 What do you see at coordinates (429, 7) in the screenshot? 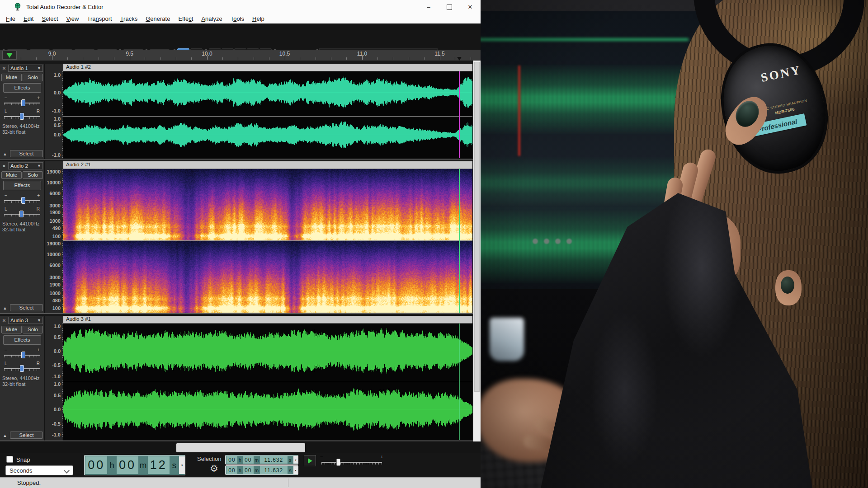
I see `minimize-button: –` at bounding box center [429, 7].